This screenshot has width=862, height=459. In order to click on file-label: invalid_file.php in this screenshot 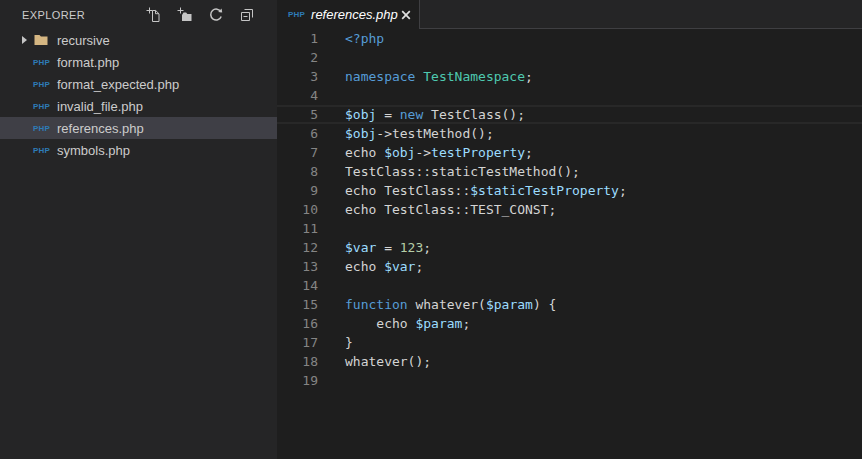, I will do `click(100, 106)`.